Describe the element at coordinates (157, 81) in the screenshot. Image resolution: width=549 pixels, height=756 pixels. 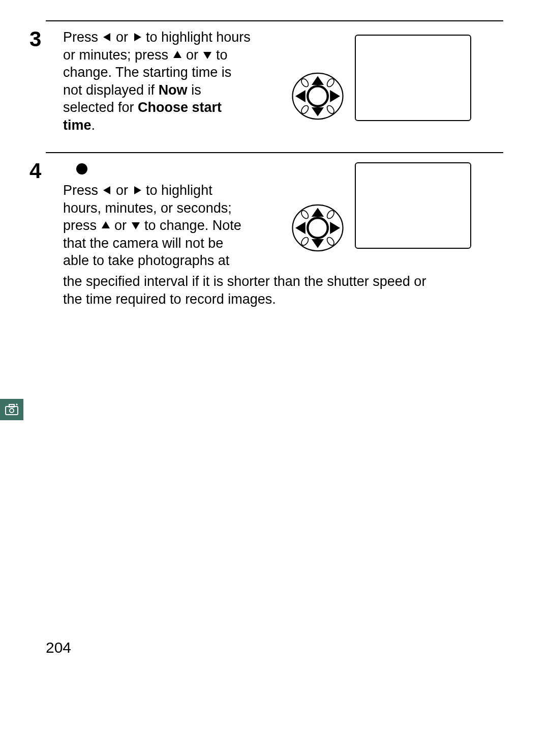
I see `step-3-body: Press or to highlight hours or minutes; …` at that location.